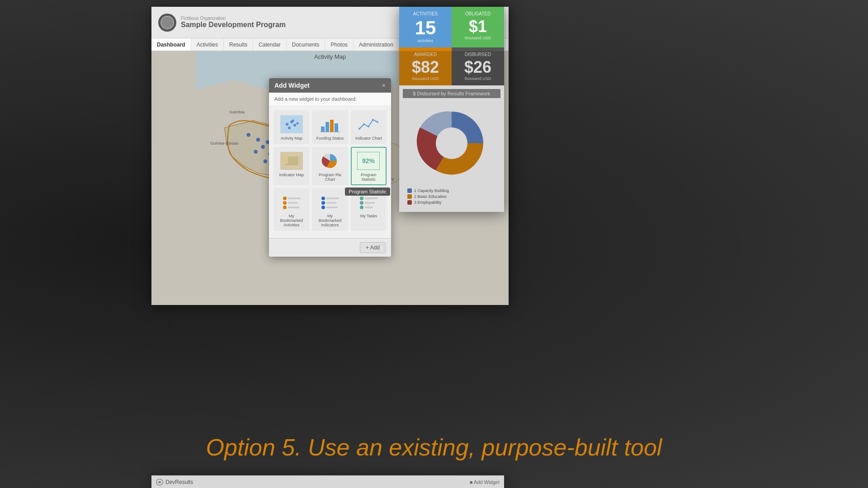 Image resolution: width=868 pixels, height=488 pixels. Describe the element at coordinates (291, 127) in the screenshot. I see `widget-activity-map: Activity Map` at that location.